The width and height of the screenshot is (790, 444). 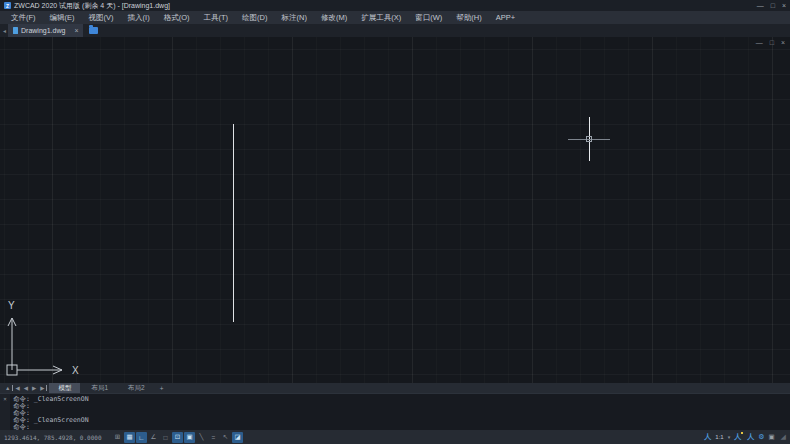 What do you see at coordinates (8, 6) in the screenshot?
I see `app-logo-icon: Z` at bounding box center [8, 6].